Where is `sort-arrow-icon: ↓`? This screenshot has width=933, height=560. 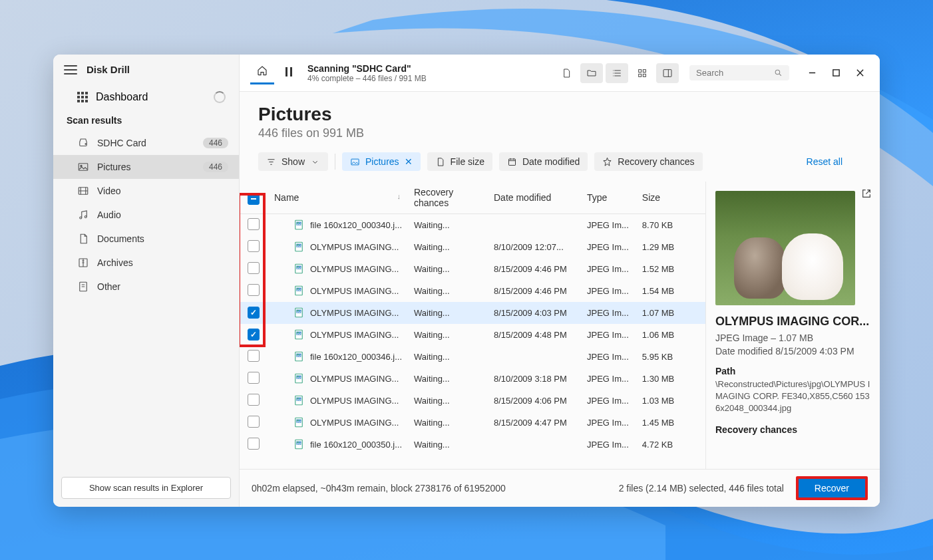 sort-arrow-icon: ↓ is located at coordinates (399, 196).